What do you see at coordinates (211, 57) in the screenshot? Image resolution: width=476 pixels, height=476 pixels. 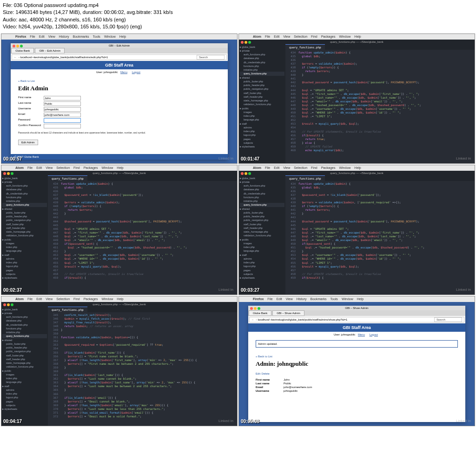 I see `search-box: Search` at bounding box center [211, 57].